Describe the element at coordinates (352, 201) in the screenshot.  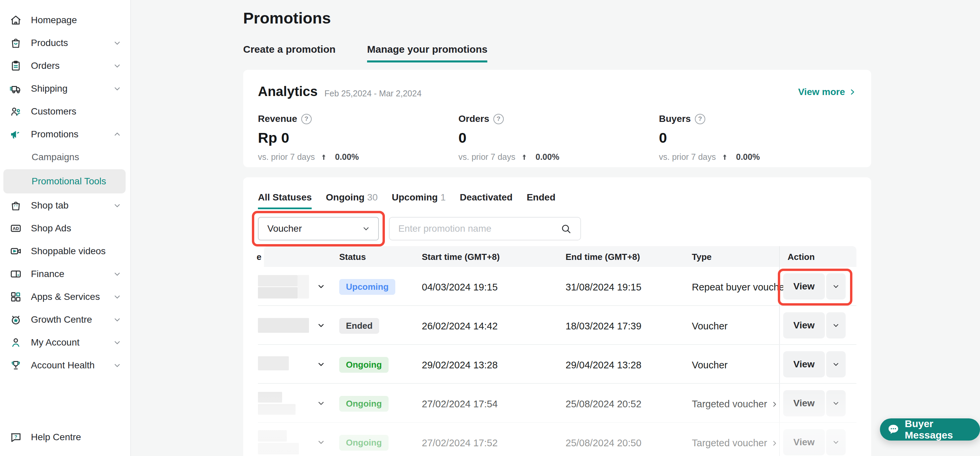
I see `status-tab-ongoing: Ongoing30` at that location.